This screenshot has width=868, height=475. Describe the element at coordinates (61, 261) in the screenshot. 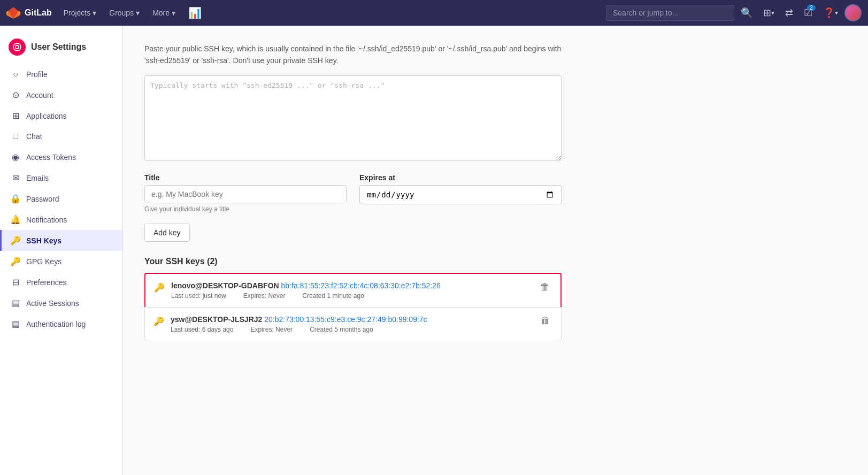

I see `sidebar-item-gpg-keys: 🔑 GPG Keys` at that location.